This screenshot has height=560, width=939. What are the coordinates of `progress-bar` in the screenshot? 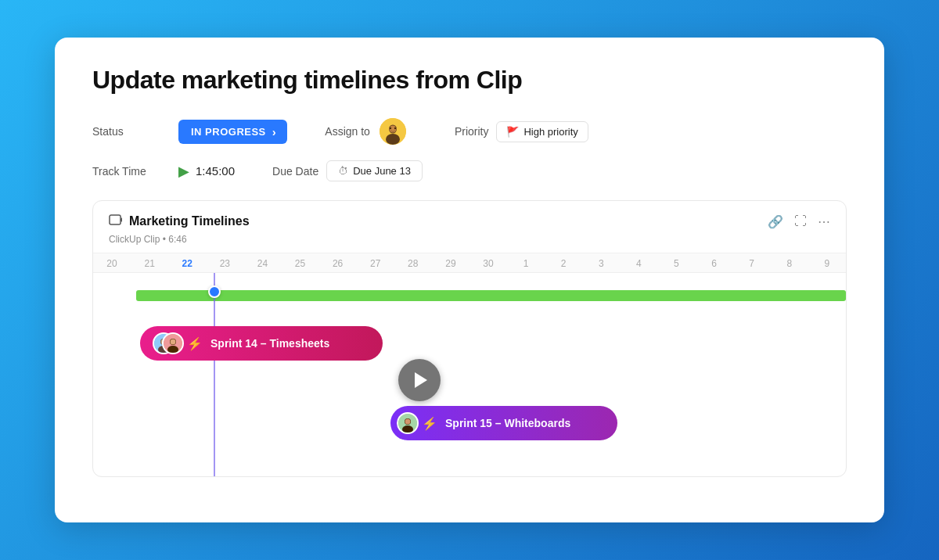 It's located at (491, 296).